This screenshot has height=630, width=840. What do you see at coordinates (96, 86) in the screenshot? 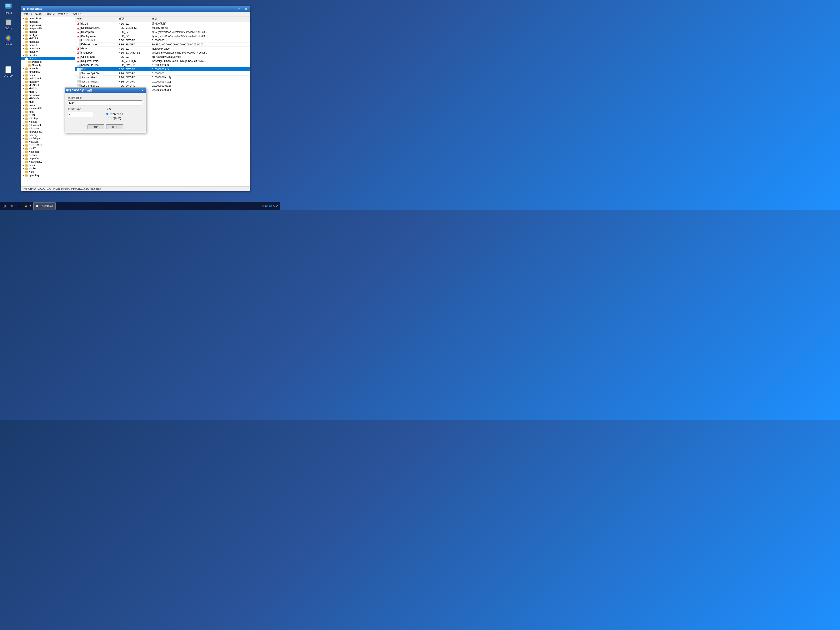
I see `value-name-cell: SvcMemSoftLi...` at bounding box center [96, 86].